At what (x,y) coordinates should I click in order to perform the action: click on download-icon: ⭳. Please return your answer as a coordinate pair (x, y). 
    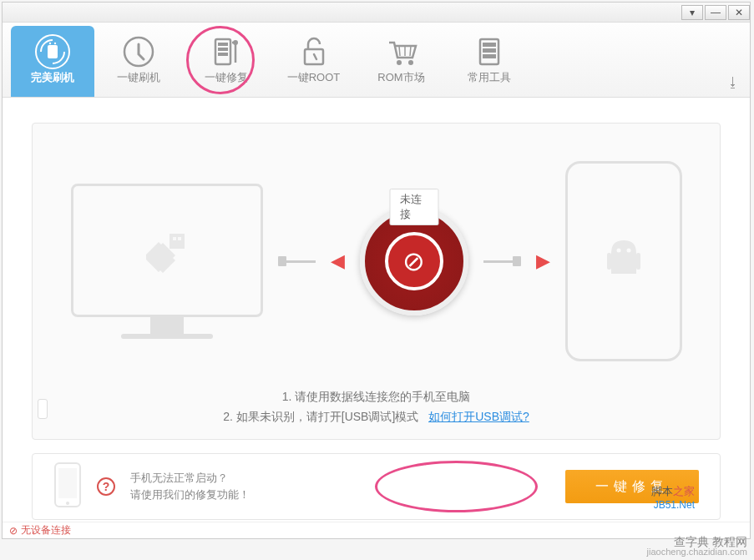
    Looking at the image, I should click on (733, 83).